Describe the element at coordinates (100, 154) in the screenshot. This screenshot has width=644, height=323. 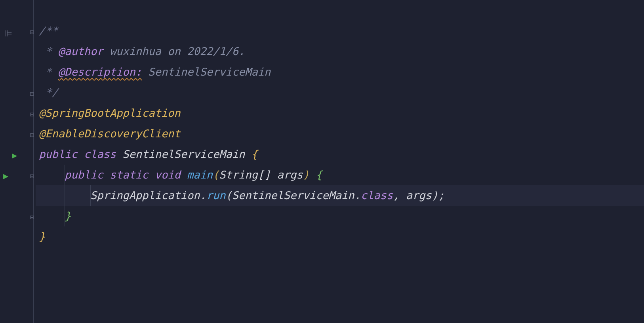
I see `keyword-class: class` at that location.